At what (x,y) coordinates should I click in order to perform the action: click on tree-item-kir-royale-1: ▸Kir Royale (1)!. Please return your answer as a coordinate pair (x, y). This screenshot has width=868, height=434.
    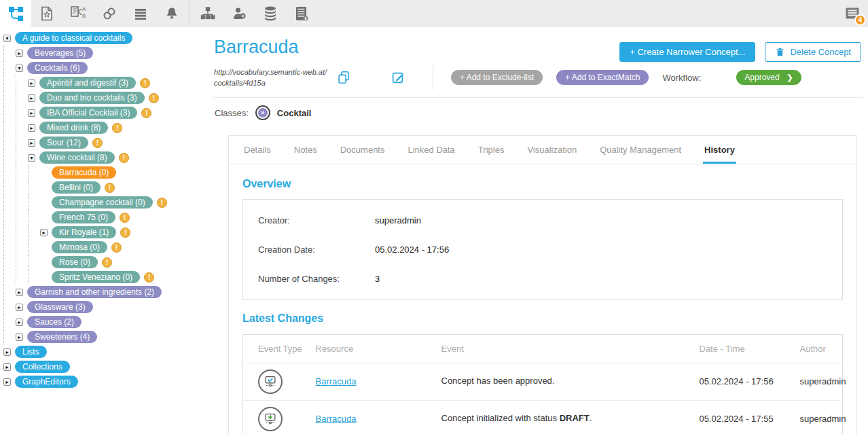
    Looking at the image, I should click on (109, 232).